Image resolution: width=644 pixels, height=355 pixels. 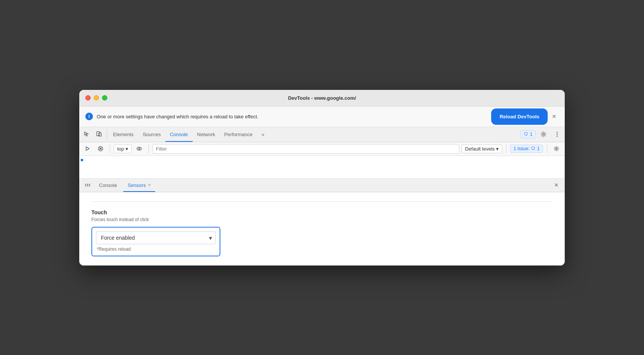 What do you see at coordinates (140, 185) in the screenshot?
I see `drawer-tab-sensors: Sensors ×` at bounding box center [140, 185].